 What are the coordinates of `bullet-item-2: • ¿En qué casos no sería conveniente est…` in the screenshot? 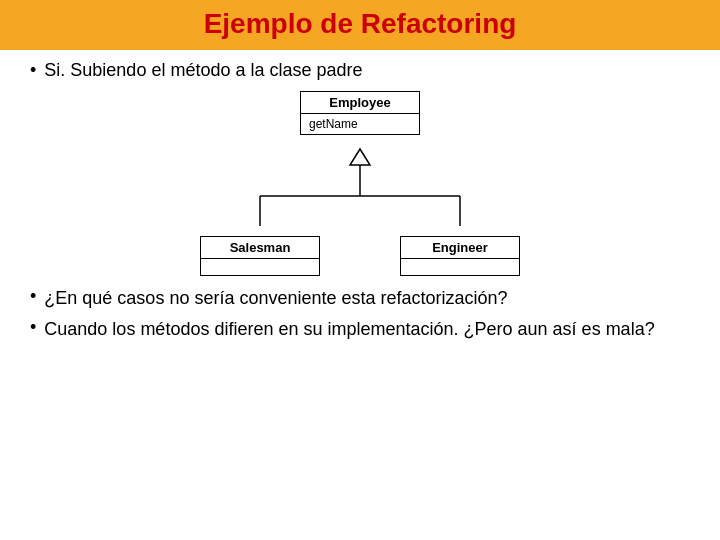 It's located at (360, 298).